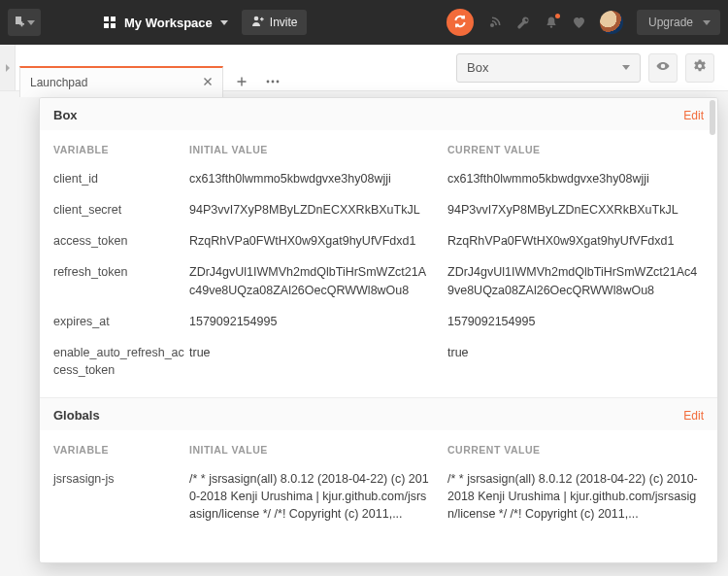 This screenshot has width=728, height=576. I want to click on scope-header-box: Box Edit, so click(379, 115).